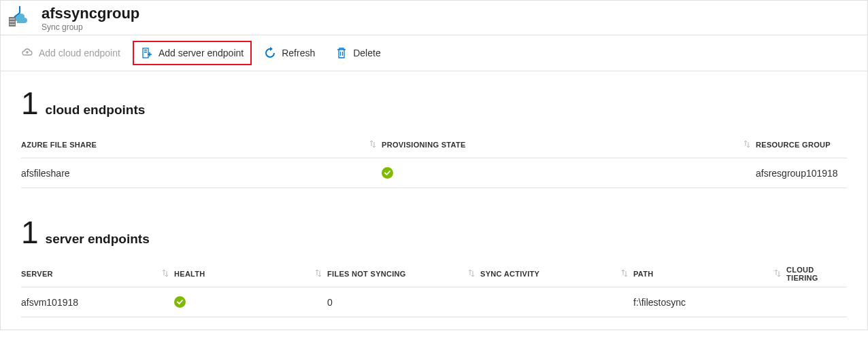  Describe the element at coordinates (250, 274) in the screenshot. I see `column-health: HEALTH` at that location.